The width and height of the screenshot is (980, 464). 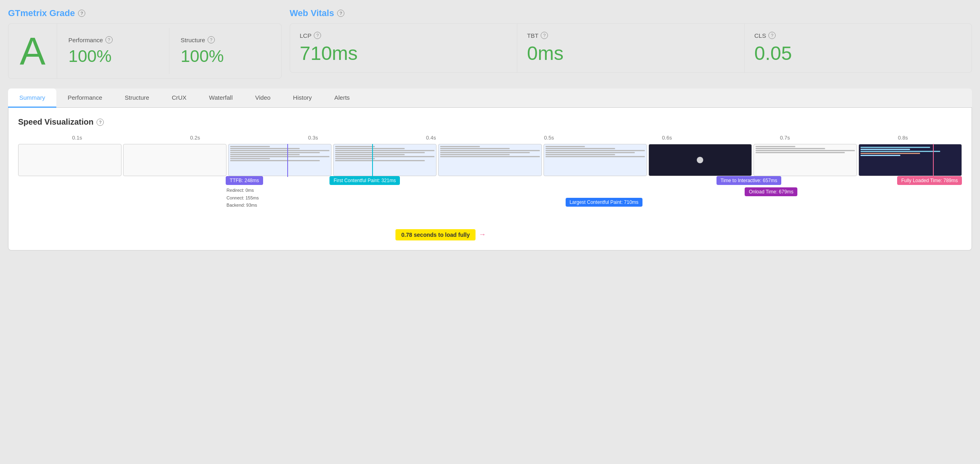 What do you see at coordinates (631, 35) in the screenshot?
I see `tbt-label: TBT ?` at bounding box center [631, 35].